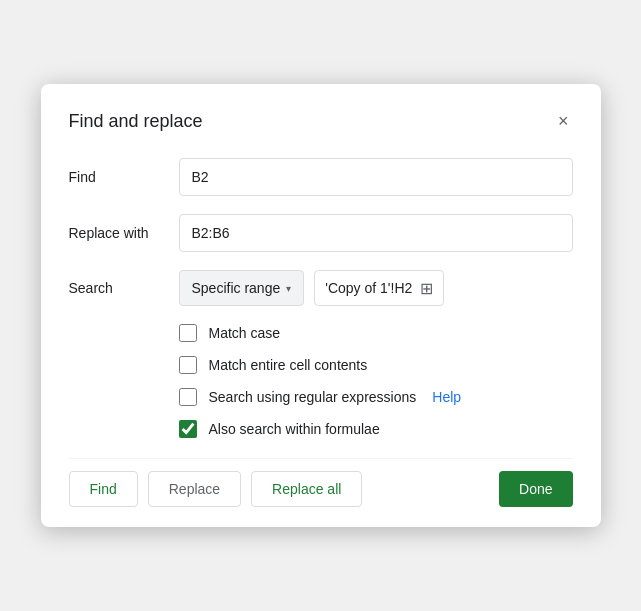 The image size is (641, 611). Describe the element at coordinates (376, 365) in the screenshot. I see `match-entire-row: Match entire cell contents` at that location.